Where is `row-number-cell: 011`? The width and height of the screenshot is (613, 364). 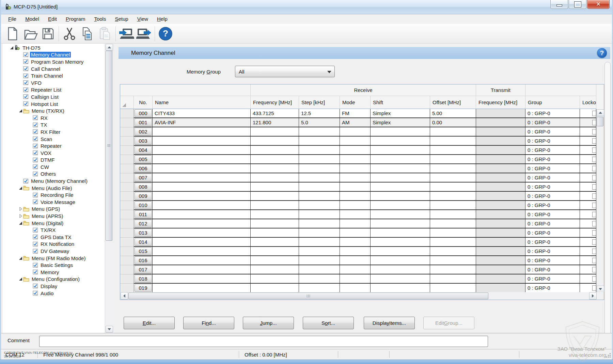
row-number-cell: 011 is located at coordinates (143, 215).